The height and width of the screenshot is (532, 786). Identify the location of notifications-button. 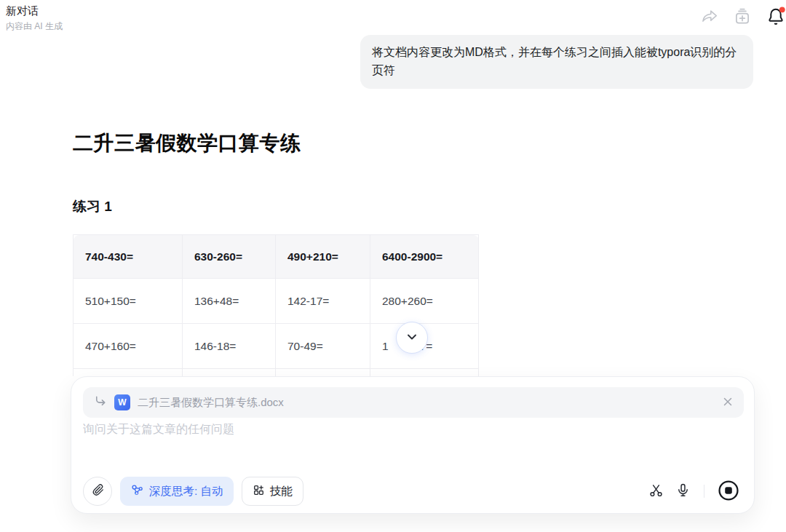
(776, 17).